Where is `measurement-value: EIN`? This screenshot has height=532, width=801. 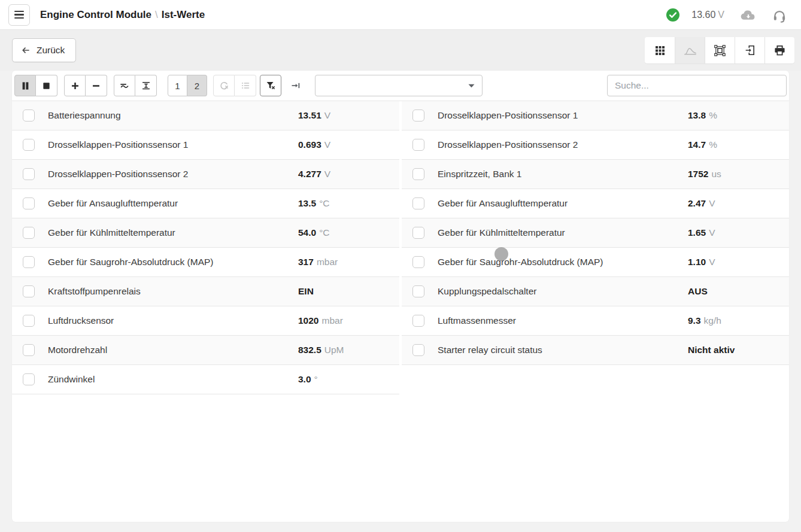 measurement-value: EIN is located at coordinates (306, 291).